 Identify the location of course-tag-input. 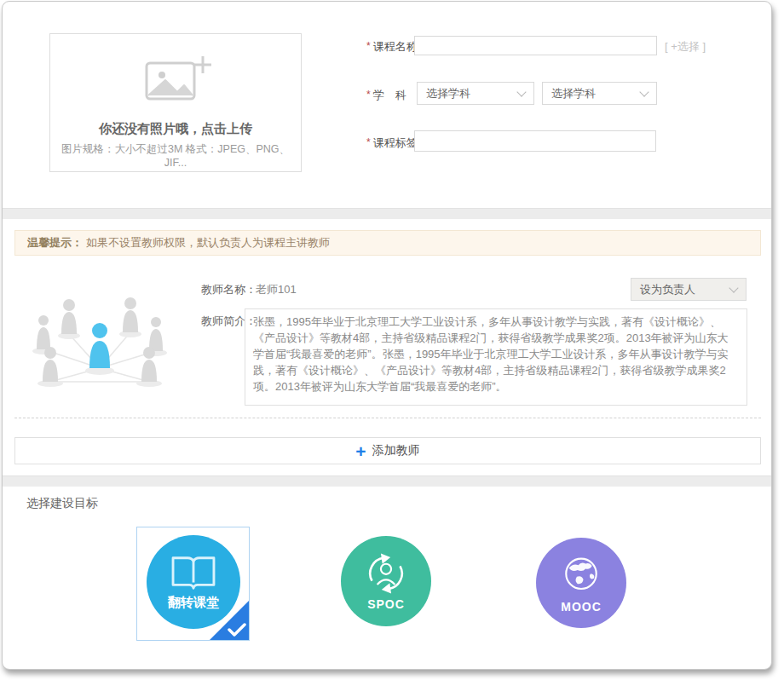
(535, 141).